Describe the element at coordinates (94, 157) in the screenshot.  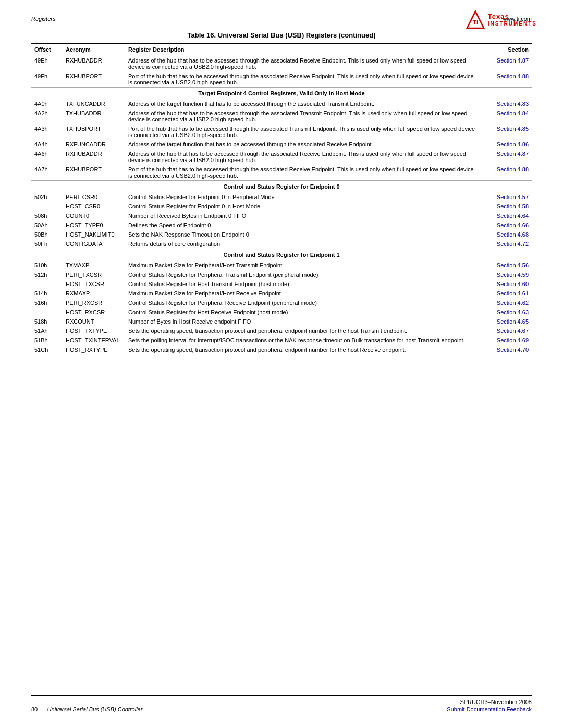
I see `cell-acronym: RXHUBADDR` at that location.